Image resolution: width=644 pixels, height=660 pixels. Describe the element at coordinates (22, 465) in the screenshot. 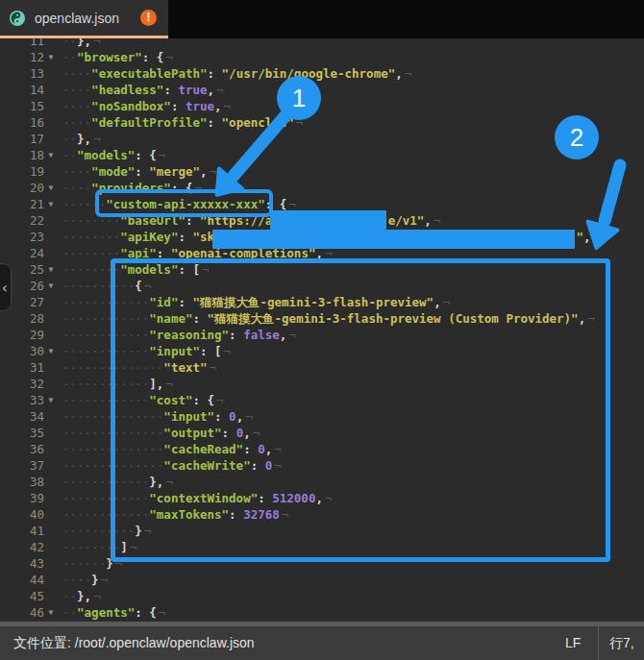

I see `line-number: 37` at that location.